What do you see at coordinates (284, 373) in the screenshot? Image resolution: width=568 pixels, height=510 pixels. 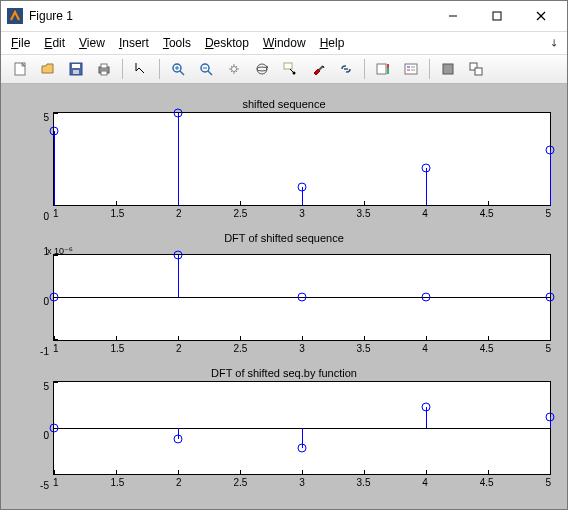 I see `chart-title: DFT of shifted seq.by function` at bounding box center [284, 373].